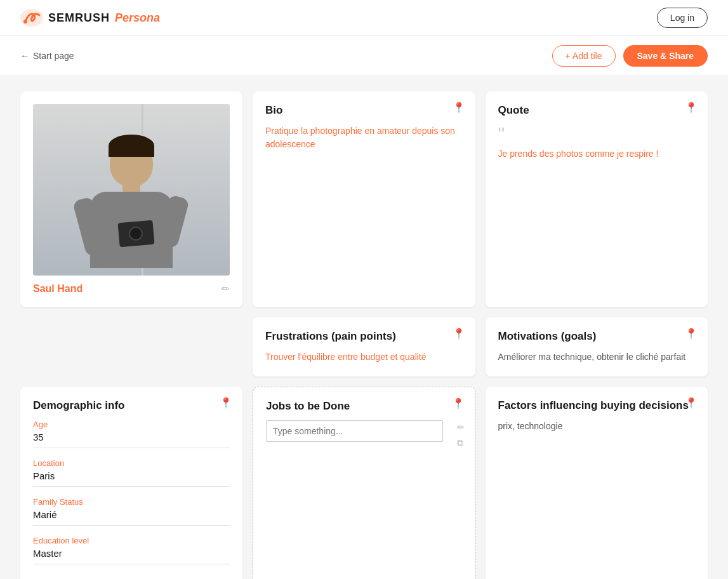 The height and width of the screenshot is (579, 728). Describe the element at coordinates (131, 556) in the screenshot. I see `education-value: Master` at that location.